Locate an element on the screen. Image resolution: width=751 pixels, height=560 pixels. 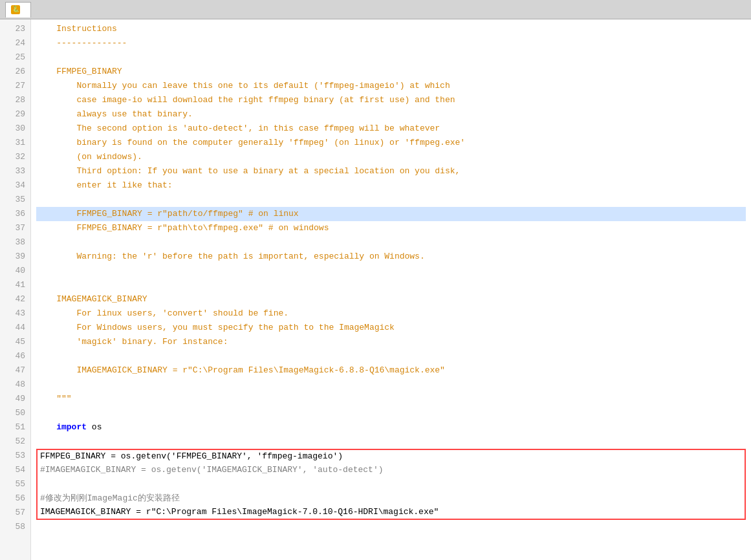
code-token: binary is found on the computer generall… is located at coordinates (251, 143).